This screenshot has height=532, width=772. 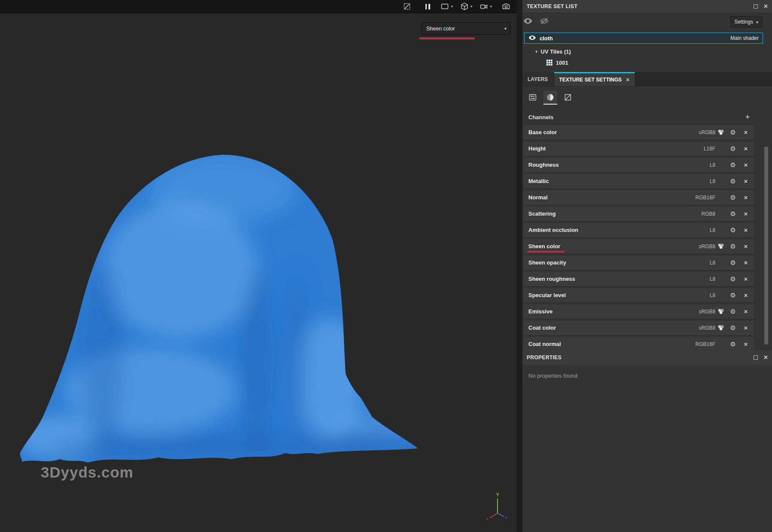 What do you see at coordinates (639, 197) in the screenshot?
I see `channel-row: Normal RGB16F ⚙ ×` at bounding box center [639, 197].